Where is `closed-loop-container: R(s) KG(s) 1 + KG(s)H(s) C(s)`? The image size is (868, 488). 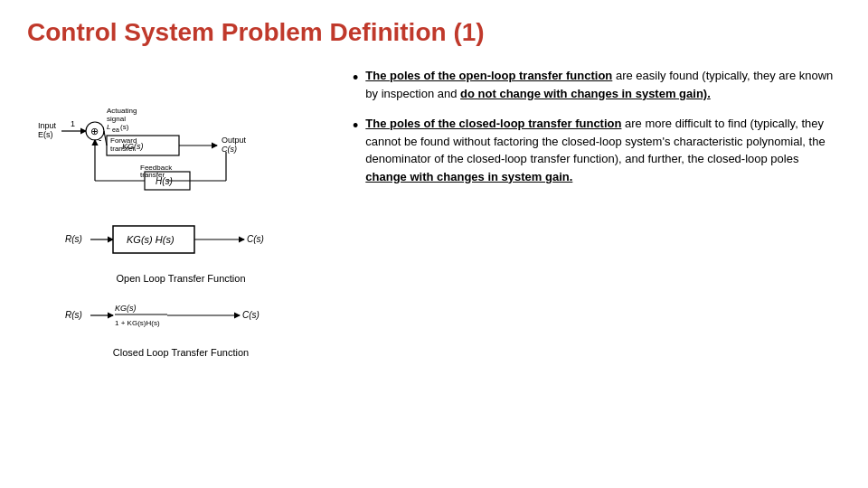 closed-loop-container: R(s) KG(s) 1 + KG(s)H(s) C(s) is located at coordinates (181, 328).